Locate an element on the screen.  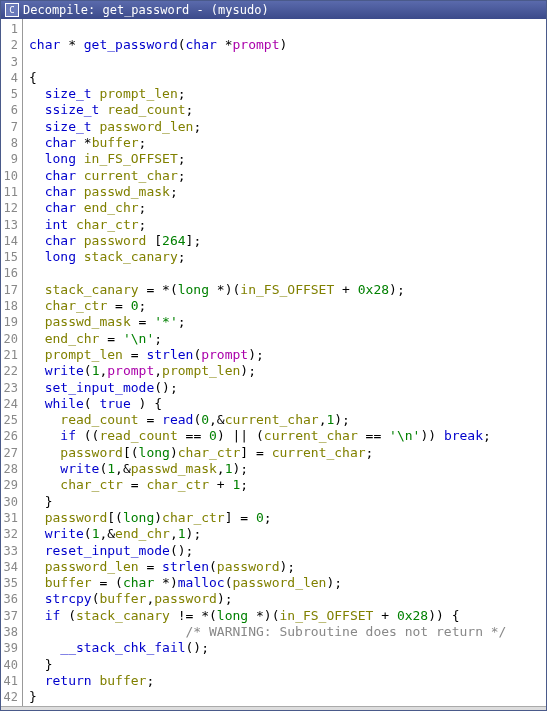
code-line: prompt_len = strlen(prompt); is located at coordinates (288, 355).